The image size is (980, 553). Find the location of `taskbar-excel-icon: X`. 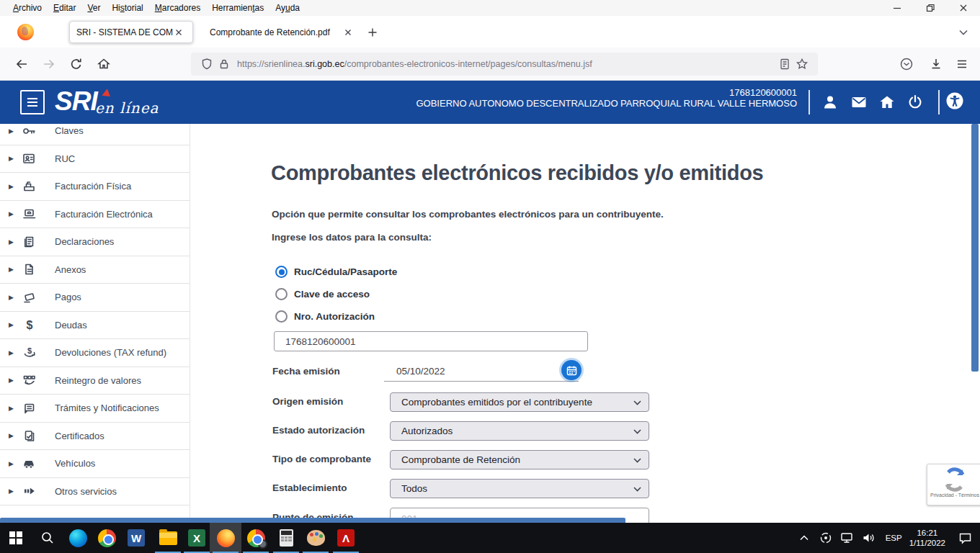

taskbar-excel-icon: X is located at coordinates (197, 538).